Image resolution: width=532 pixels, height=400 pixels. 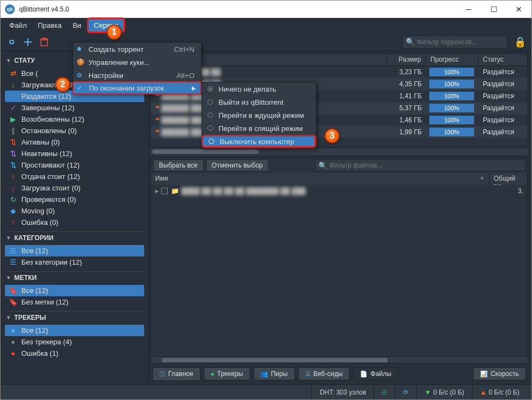 What do you see at coordinates (460, 42) in the screenshot?
I see `torrent-filter-input` at bounding box center [460, 42].